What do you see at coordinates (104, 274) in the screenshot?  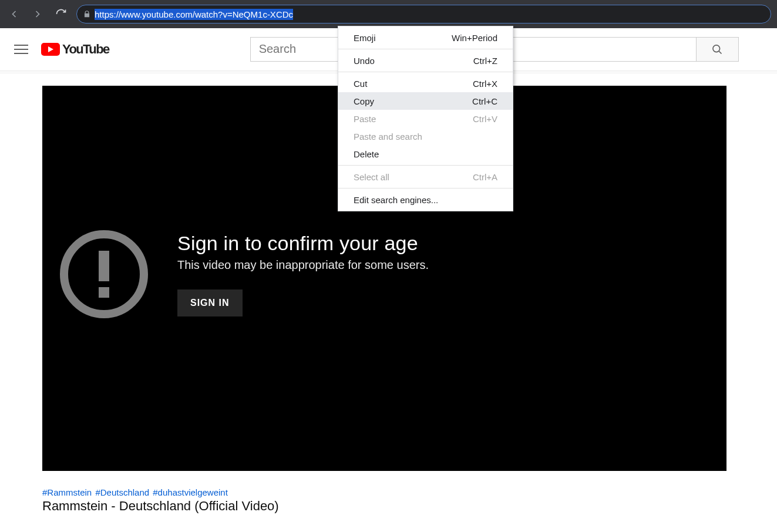 I see `warning-icon` at bounding box center [104, 274].